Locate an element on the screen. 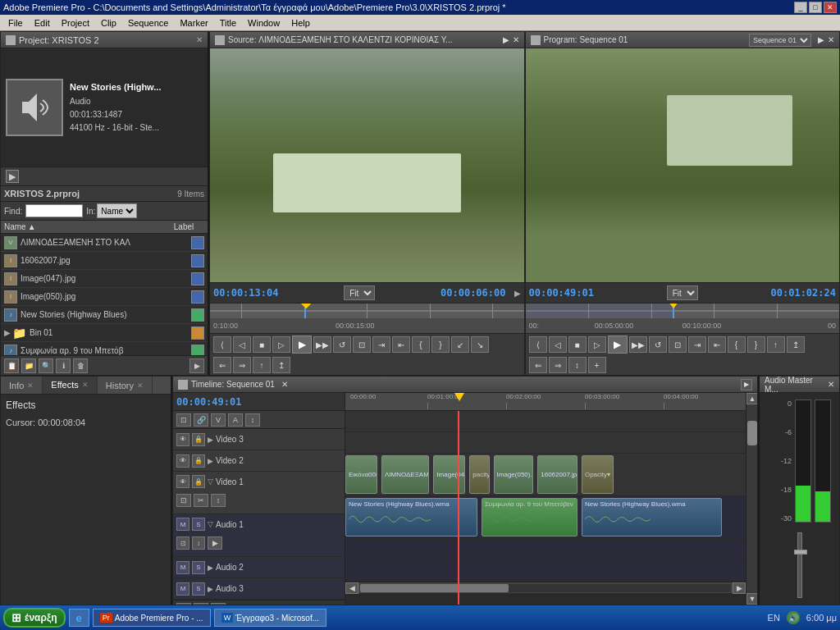 The width and height of the screenshot is (840, 630). panel-menu-button: ▶ is located at coordinates (197, 366).